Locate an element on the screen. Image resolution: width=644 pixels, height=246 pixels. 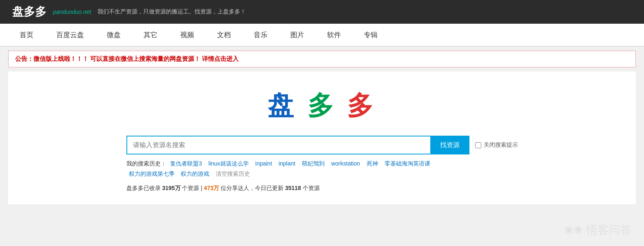
clear-history-button: 清空搜索历史 is located at coordinates (233, 174).